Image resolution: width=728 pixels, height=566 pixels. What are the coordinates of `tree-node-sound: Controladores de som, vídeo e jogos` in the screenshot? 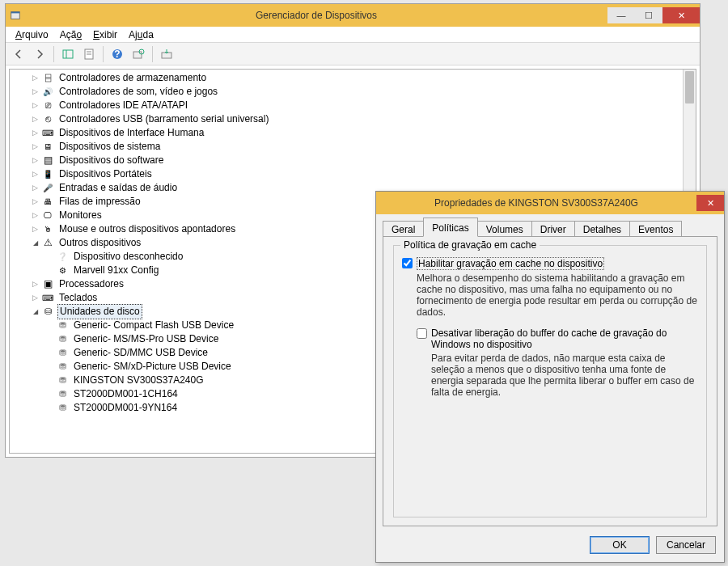 It's located at (353, 92).